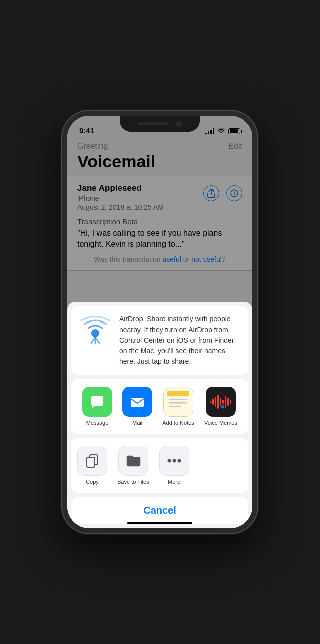  What do you see at coordinates (98, 423) in the screenshot?
I see `messages-label: Message` at bounding box center [98, 423].